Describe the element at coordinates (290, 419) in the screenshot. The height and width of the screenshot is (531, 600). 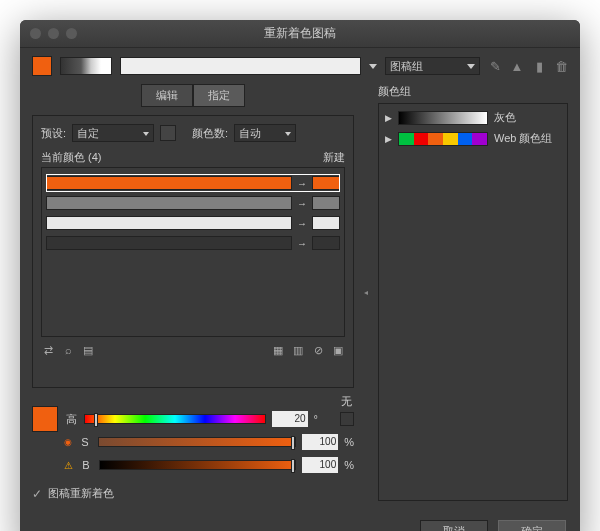
I see `hue-value: 20` at that location.